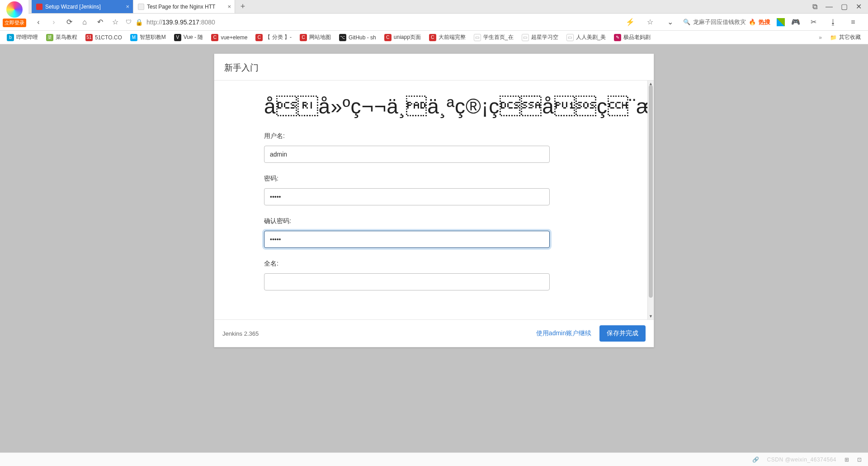  Describe the element at coordinates (241, 334) in the screenshot. I see `jenkins-version: Jenkins 2.365` at that location.